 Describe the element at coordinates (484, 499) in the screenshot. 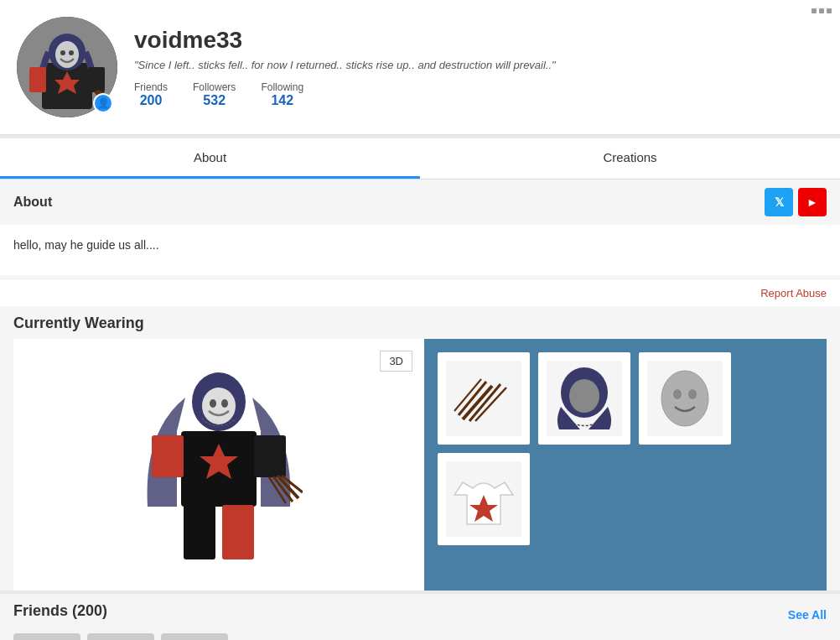

I see `item-star-shirt` at that location.